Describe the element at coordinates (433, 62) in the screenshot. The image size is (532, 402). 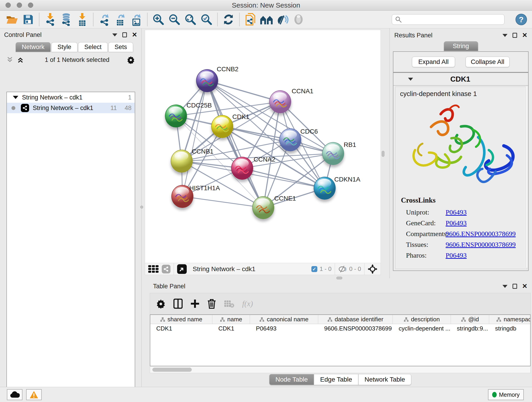
I see `expand-all-button: Expand All` at that location.